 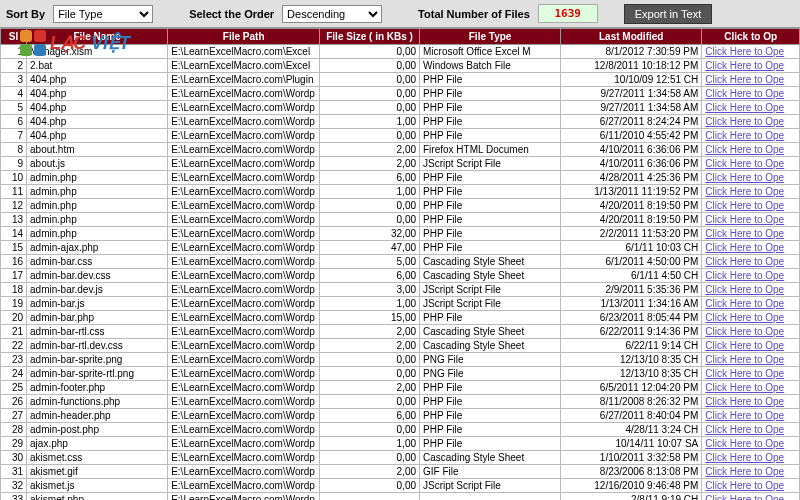 I want to click on sort-by-select: File Type, so click(x=103, y=14).